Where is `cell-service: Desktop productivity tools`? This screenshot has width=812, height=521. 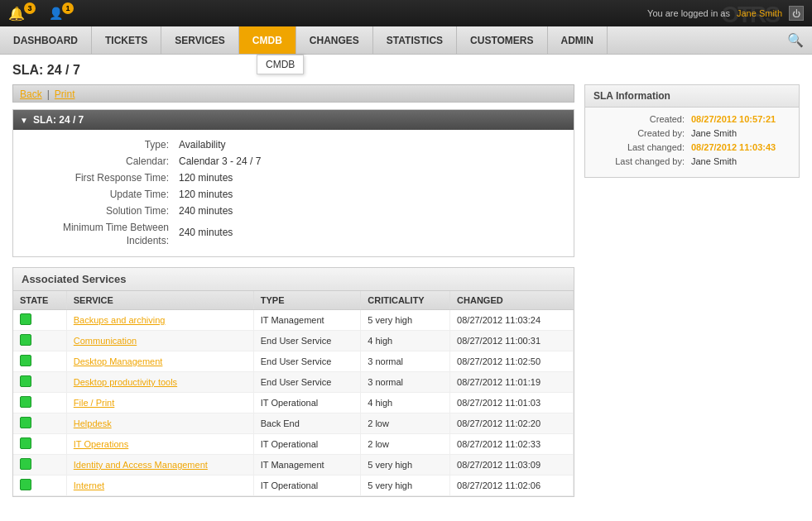 cell-service: Desktop productivity tools is located at coordinates (160, 382).